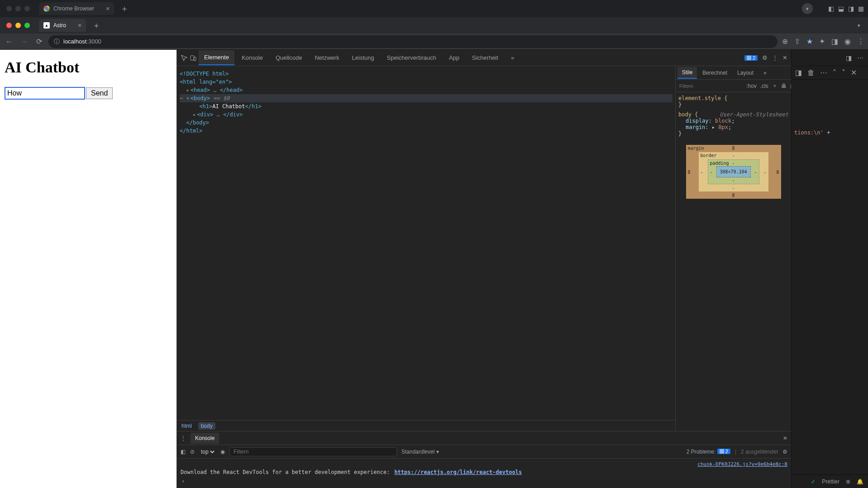 This screenshot has width=868, height=488. Describe the element at coordinates (363, 58) in the screenshot. I see `tab-performance: Leistung` at that location.